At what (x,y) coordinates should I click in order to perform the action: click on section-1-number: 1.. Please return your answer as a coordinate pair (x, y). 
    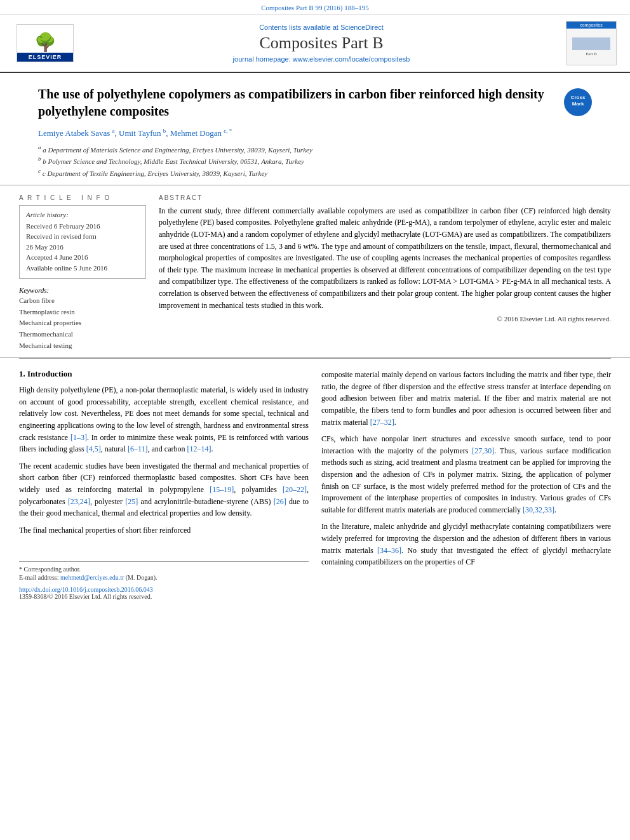
    Looking at the image, I should click on (22, 373).